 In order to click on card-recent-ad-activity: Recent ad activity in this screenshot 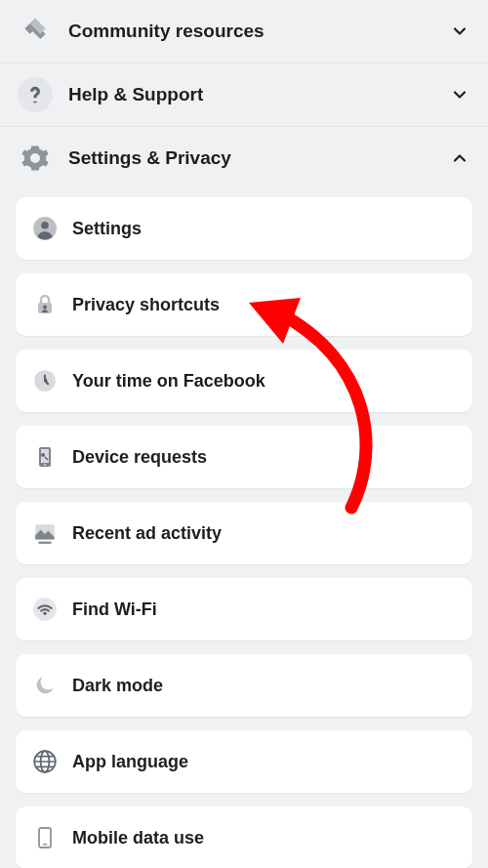, I will do `click(244, 533)`.